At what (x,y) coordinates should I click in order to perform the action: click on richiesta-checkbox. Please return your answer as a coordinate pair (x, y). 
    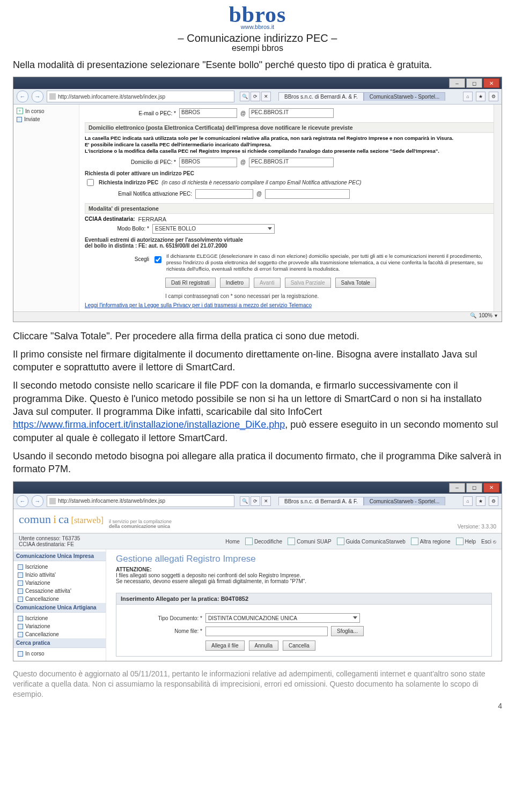
    Looking at the image, I should click on (90, 182).